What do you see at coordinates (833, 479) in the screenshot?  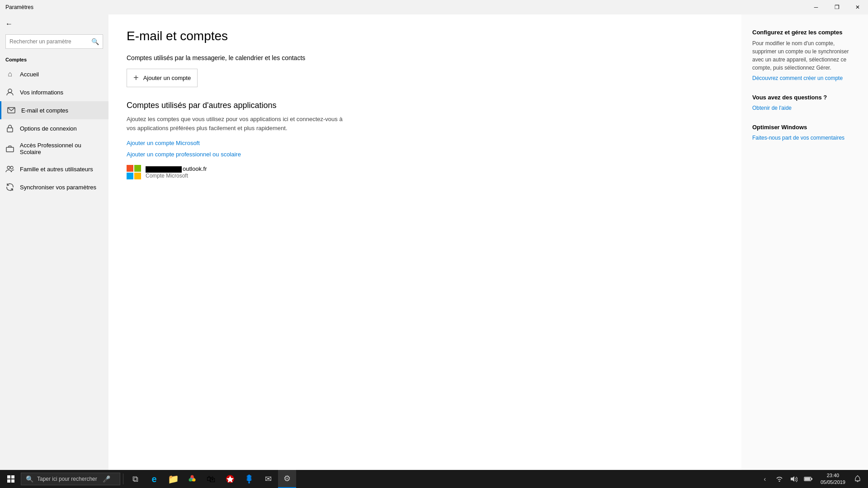 I see `taskbar-clock: 23:40 05/05/2019` at bounding box center [833, 479].